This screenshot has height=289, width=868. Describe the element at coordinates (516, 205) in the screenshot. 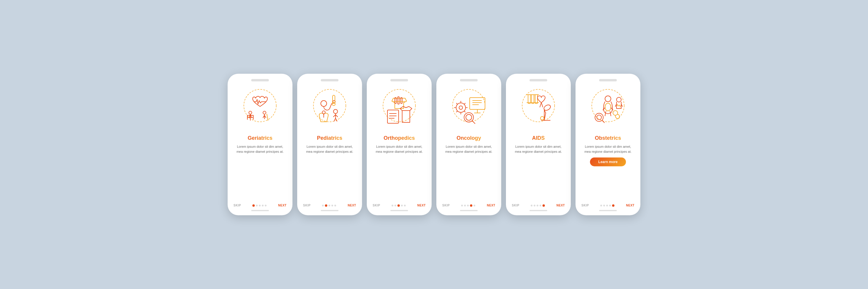

I see `skip-label-aids: SKIP` at that location.